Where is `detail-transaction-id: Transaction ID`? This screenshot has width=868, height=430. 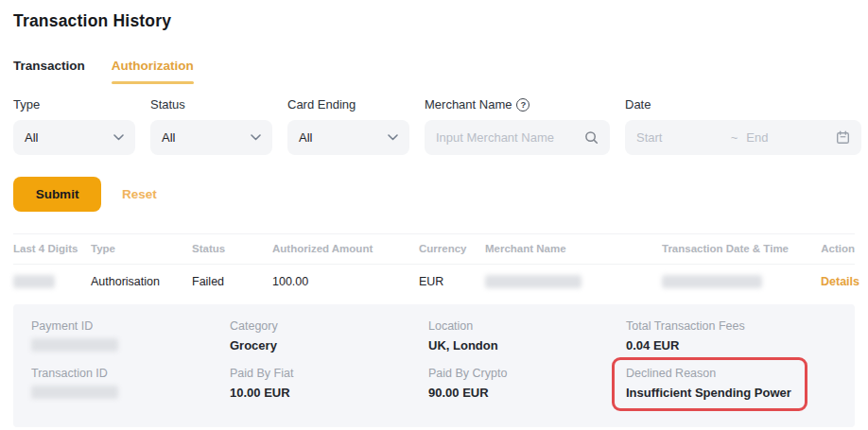
detail-transaction-id: Transaction ID is located at coordinates (130, 389).